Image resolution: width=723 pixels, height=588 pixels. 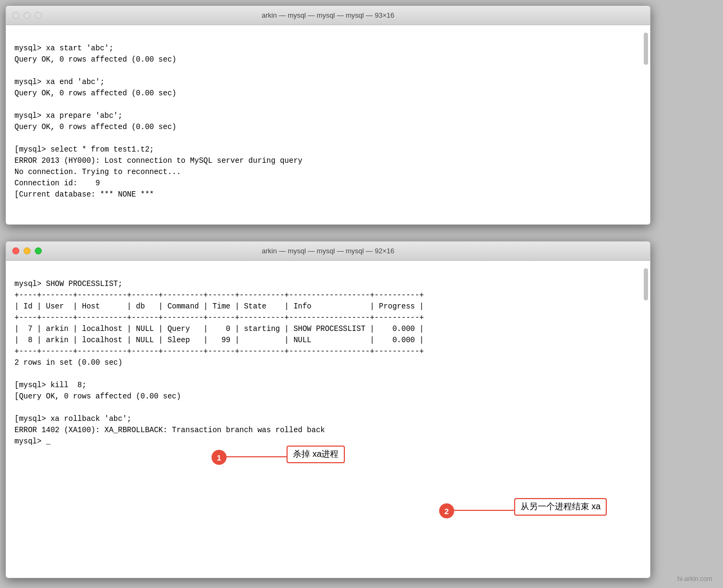 What do you see at coordinates (16, 15) in the screenshot?
I see `close-button-inactive` at bounding box center [16, 15].